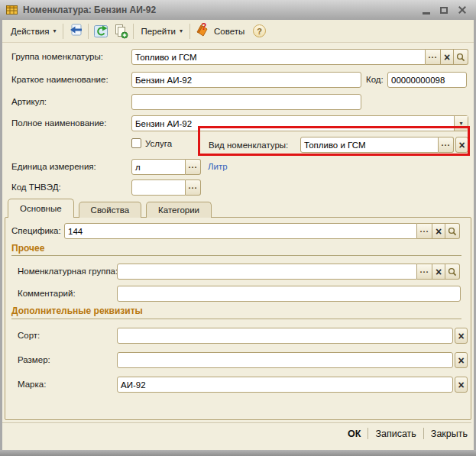 The image size is (476, 456). What do you see at coordinates (167, 188) in the screenshot?
I see `tnved-field: ...` at bounding box center [167, 188].